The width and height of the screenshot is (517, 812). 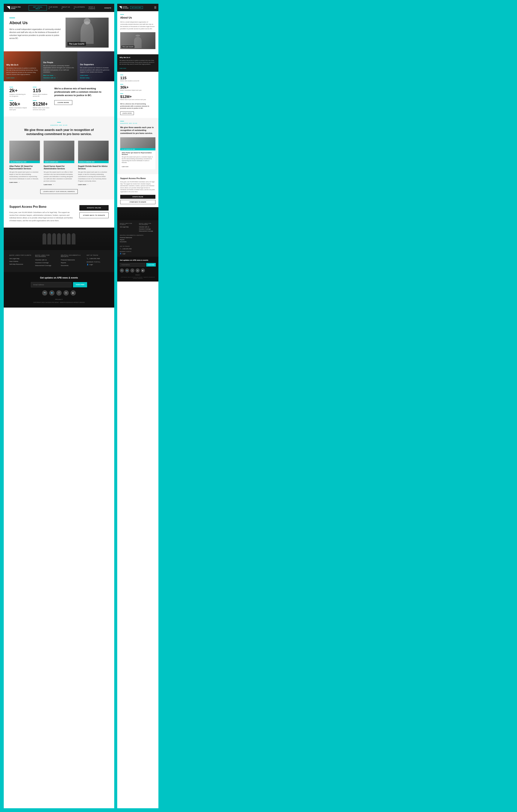 What do you see at coordinates (20, 264) in the screenshot?
I see `footer-link-self-help: Self-Help Resources` at bounding box center [20, 264].